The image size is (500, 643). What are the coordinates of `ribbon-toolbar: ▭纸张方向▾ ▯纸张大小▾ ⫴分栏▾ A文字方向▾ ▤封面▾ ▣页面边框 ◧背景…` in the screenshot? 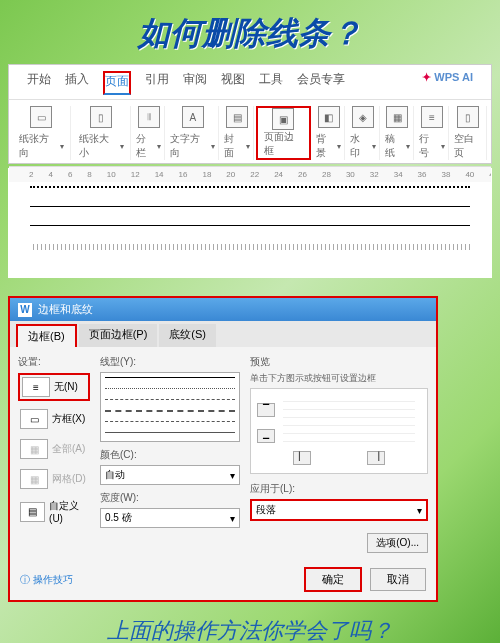 It's located at (250, 133).